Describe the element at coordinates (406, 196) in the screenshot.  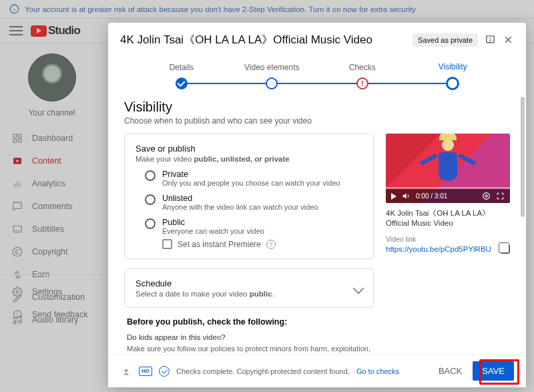
I see `volume-icon` at that location.